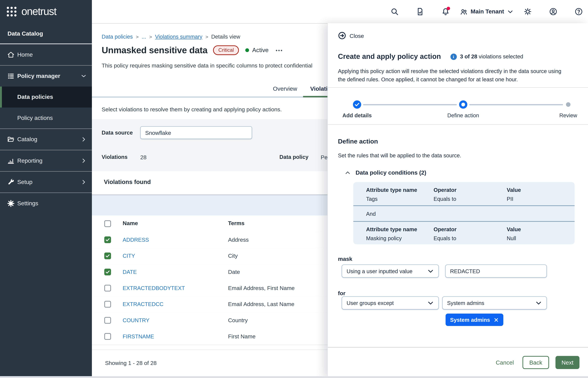  What do you see at coordinates (144, 37) in the screenshot?
I see `breadcrumb-ellipsis: ...` at bounding box center [144, 37].